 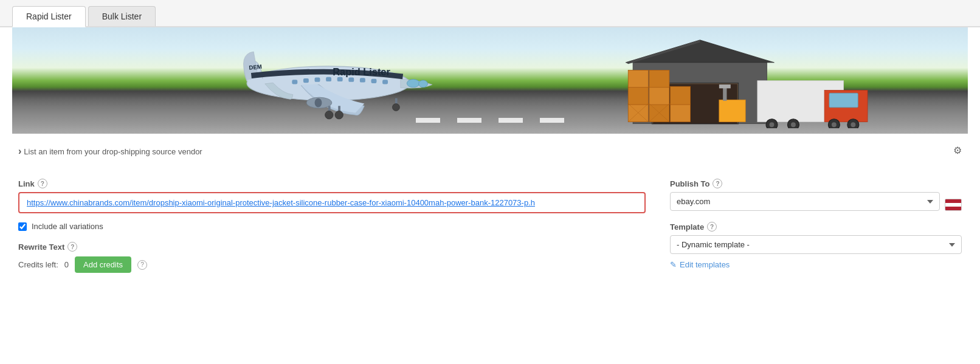 What do you see at coordinates (72, 247) in the screenshot?
I see `rewrite-help-icon: ?` at bounding box center [72, 247].